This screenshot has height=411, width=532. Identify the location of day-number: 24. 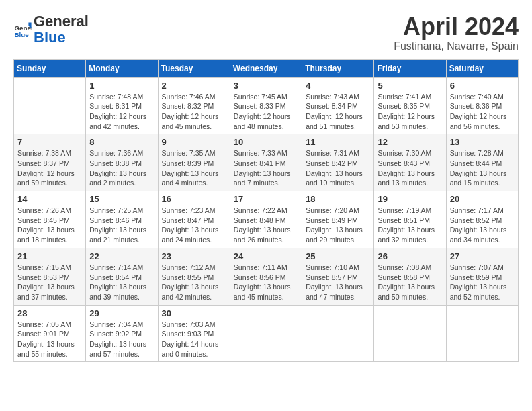
(266, 257).